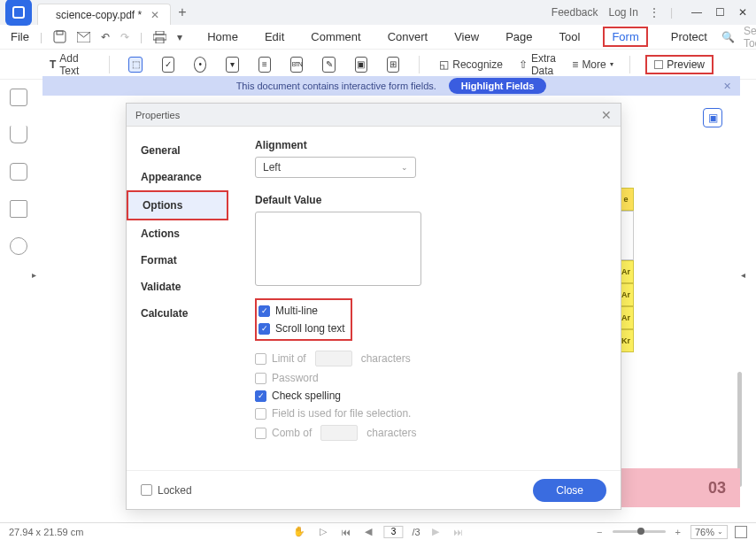 The image size is (756, 540). I want to click on print-icon, so click(159, 37).